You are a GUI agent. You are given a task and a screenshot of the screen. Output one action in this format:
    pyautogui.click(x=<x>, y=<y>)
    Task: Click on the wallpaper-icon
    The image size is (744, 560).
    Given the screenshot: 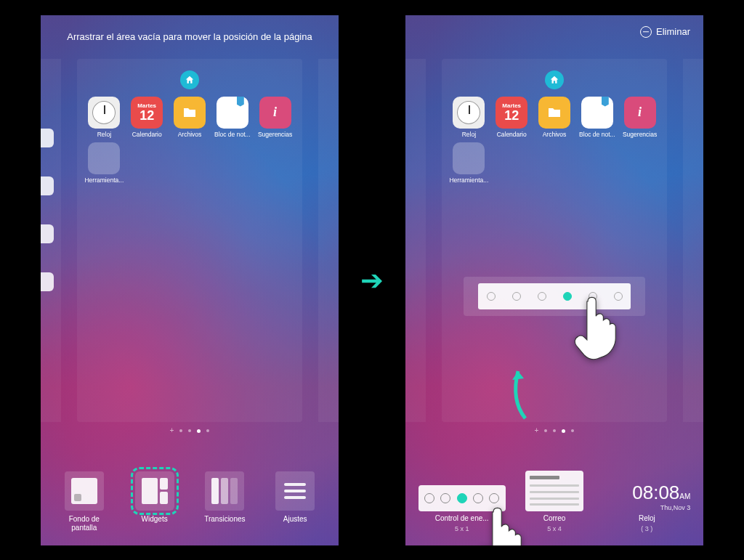 What is the action you would take?
    pyautogui.click(x=84, y=491)
    